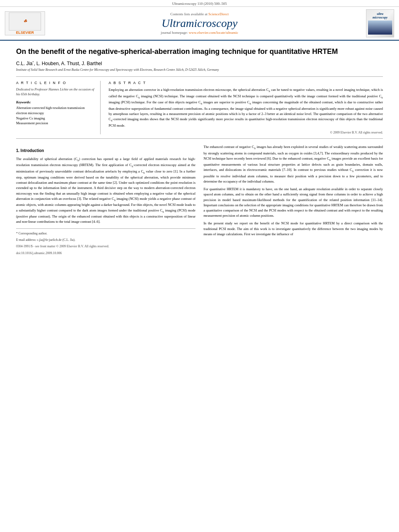  What do you see at coordinates (56, 118) in the screenshot?
I see `keyword-2: Negative Cs imaging` at bounding box center [56, 118].